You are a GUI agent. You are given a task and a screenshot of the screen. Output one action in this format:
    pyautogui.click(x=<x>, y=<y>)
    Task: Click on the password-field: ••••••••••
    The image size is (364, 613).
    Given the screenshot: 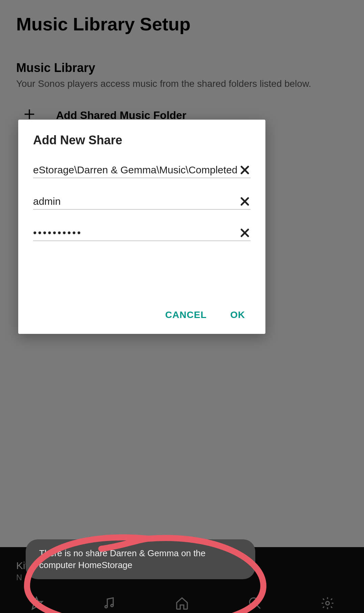 What is the action you would take?
    pyautogui.click(x=142, y=234)
    